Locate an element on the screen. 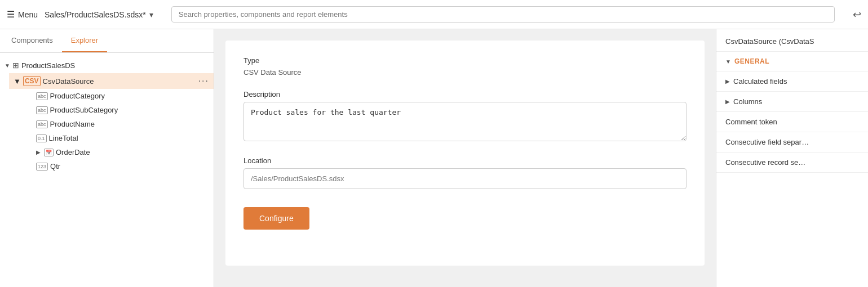  item-label-productcategory: ProductCategory is located at coordinates (78, 96).